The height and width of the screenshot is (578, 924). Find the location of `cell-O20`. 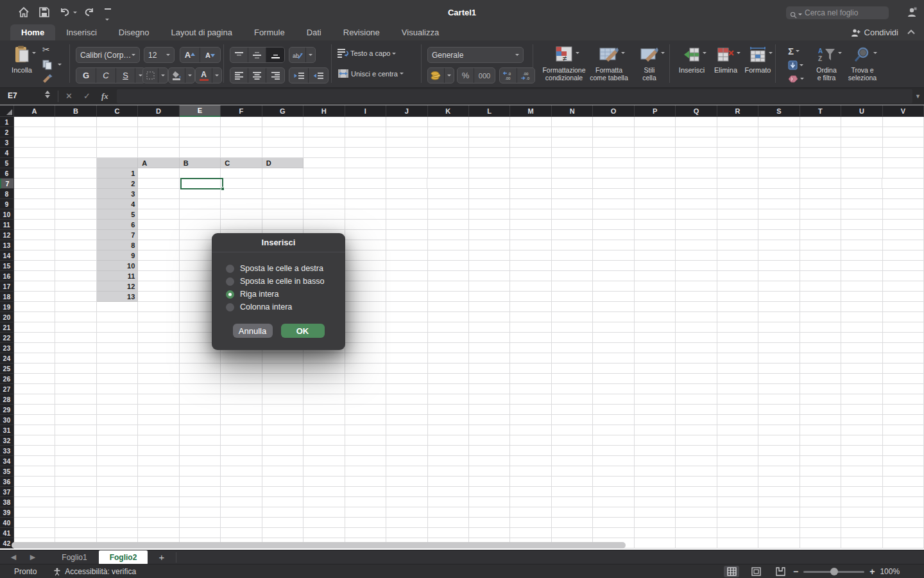

cell-O20 is located at coordinates (613, 317).